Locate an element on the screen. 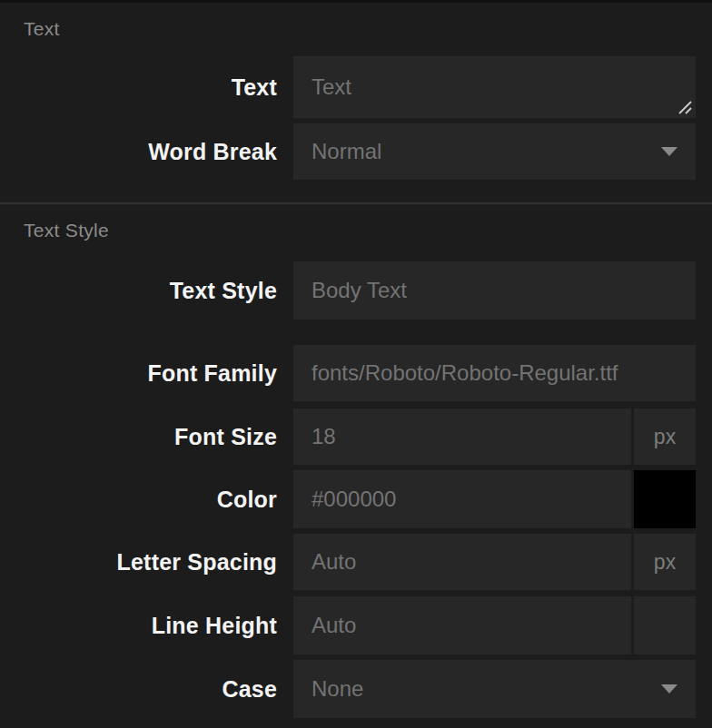 The image size is (712, 728). letter-spacing-input is located at coordinates (462, 562).